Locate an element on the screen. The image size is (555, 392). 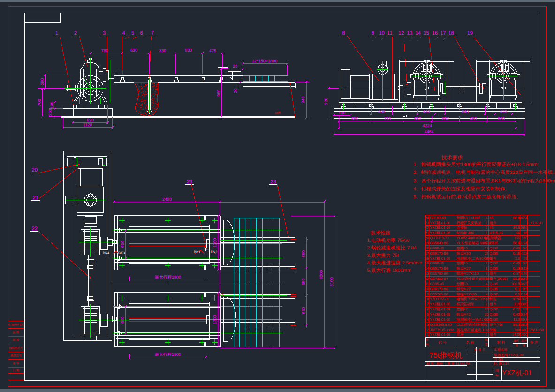
svg-text: 17 is located at coordinates (443, 33).